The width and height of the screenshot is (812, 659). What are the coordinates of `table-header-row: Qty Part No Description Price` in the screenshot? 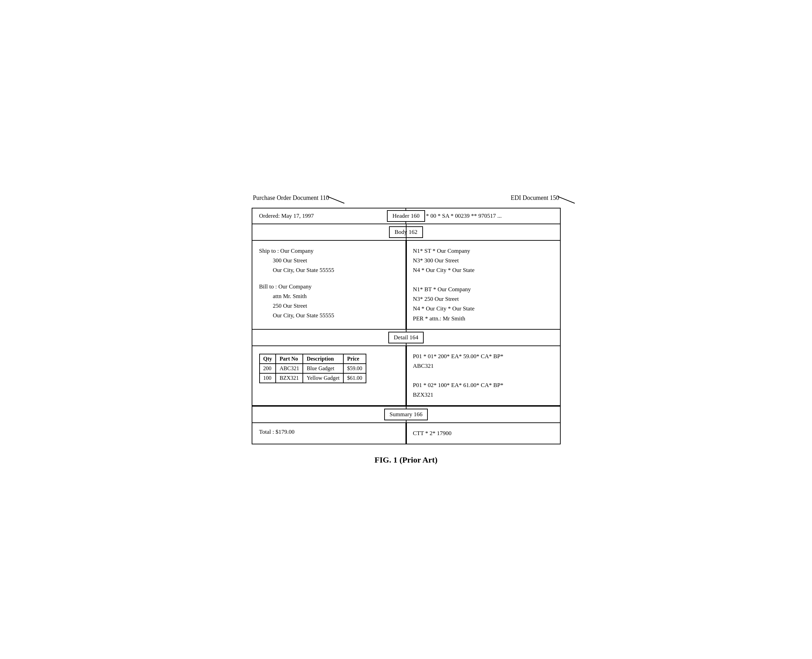 It's located at (313, 359).